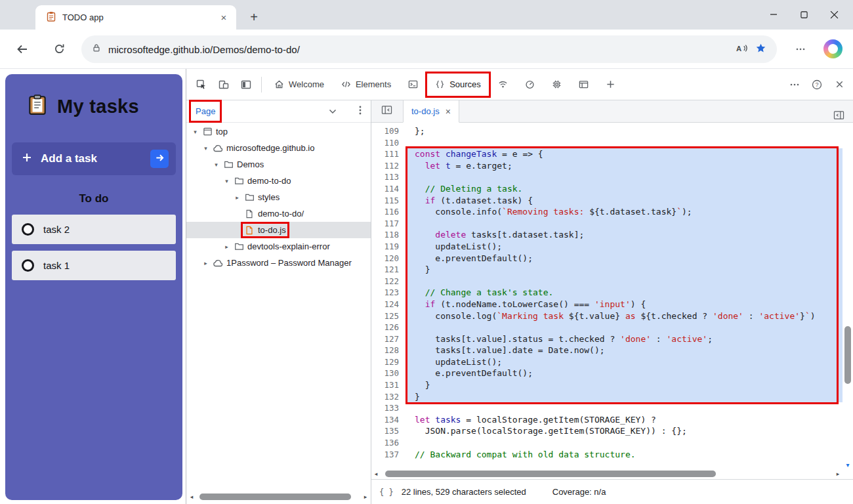  Describe the element at coordinates (333, 112) in the screenshot. I see `chevron-down-icon` at that location.